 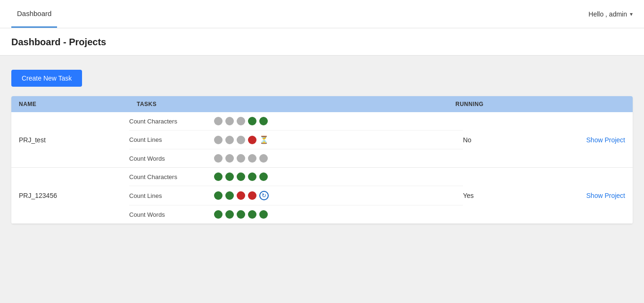 What do you see at coordinates (510, 140) in the screenshot?
I see `running-status: No` at bounding box center [510, 140].